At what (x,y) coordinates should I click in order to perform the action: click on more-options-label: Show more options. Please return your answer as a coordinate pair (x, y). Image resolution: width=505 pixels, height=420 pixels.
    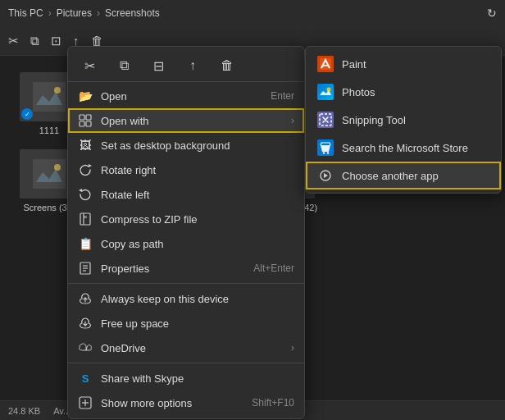
    Looking at the image, I should click on (172, 404).